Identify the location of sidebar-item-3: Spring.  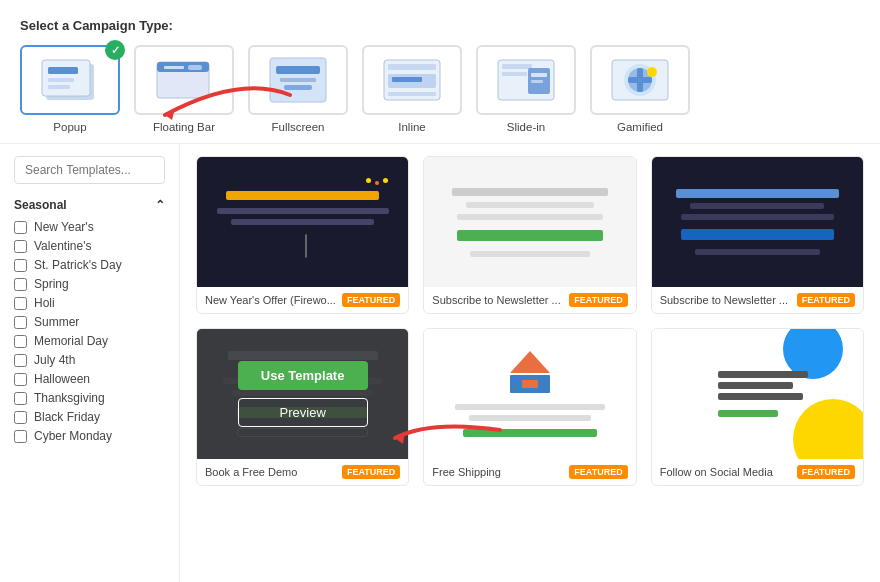
(90, 284).